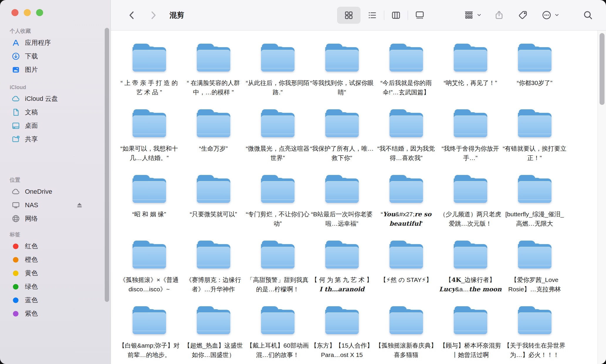  Describe the element at coordinates (55, 70) in the screenshot. I see `sidebar-item-pictures: 图片` at that location.